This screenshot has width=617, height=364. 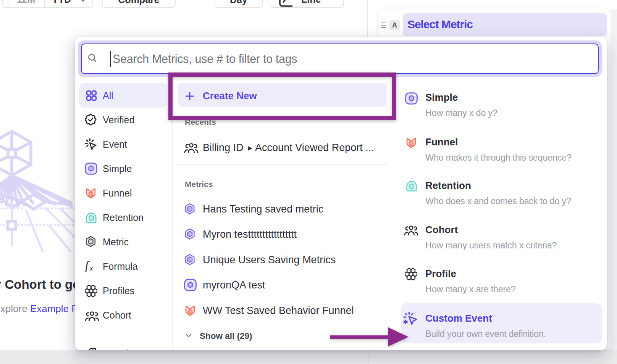 What do you see at coordinates (91, 268) in the screenshot?
I see `svg-text: x` at bounding box center [91, 268].